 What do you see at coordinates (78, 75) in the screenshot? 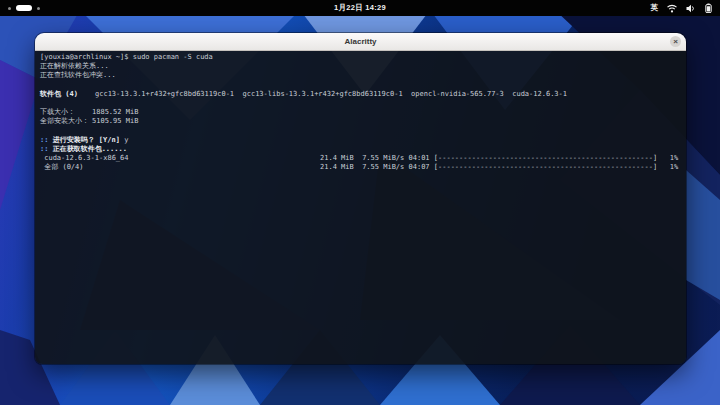
I see `terminal-text-segment: 正在查找软件包冲突...` at bounding box center [78, 75].